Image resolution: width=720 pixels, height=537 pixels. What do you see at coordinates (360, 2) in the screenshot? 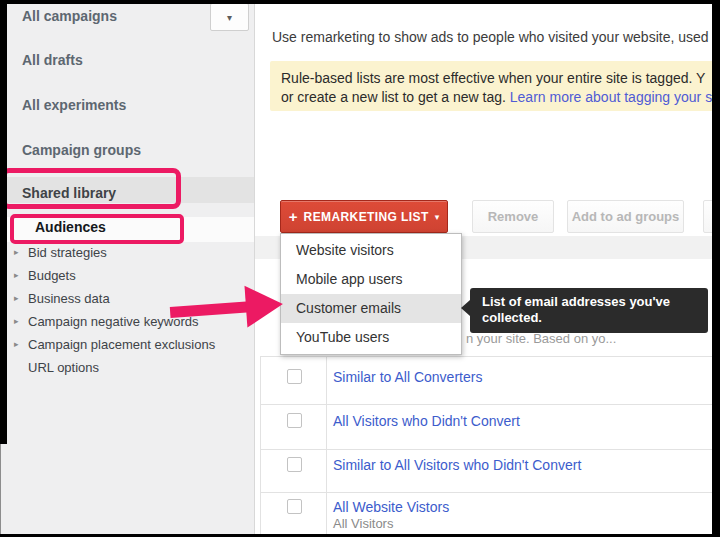
I see `frame-border-top` at bounding box center [360, 2].